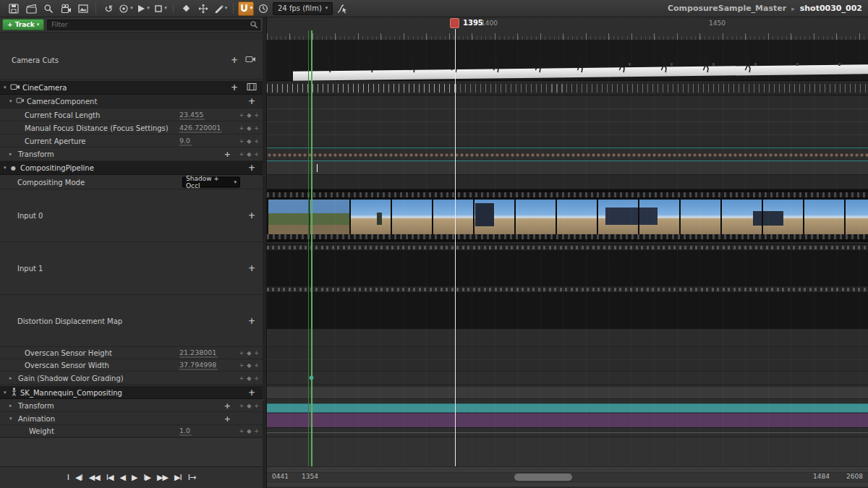 The image size is (868, 488). Describe the element at coordinates (281, 476) in the screenshot. I see `range-start-outer: 0441` at that location.